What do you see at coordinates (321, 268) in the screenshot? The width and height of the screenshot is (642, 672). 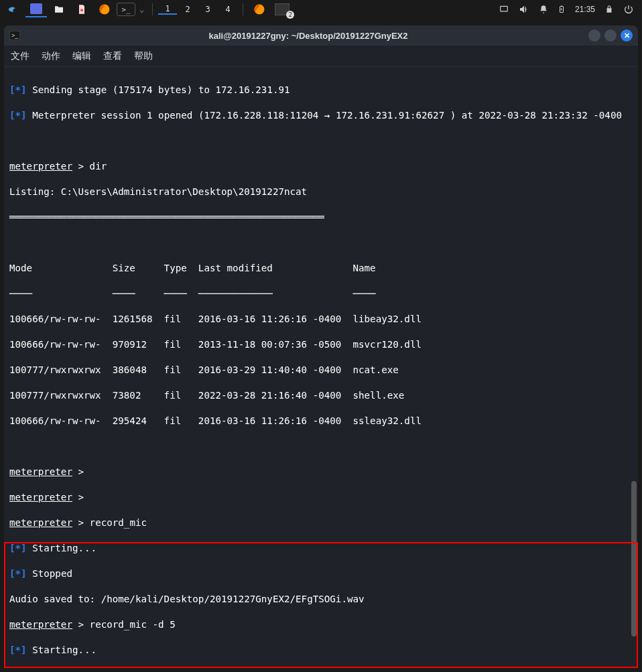 I see `terminal-line: Mode Size Type Last modified Name` at bounding box center [321, 268].